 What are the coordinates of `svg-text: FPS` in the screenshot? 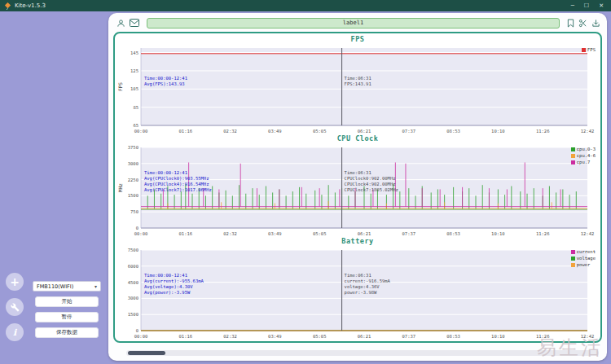 It's located at (121, 86).